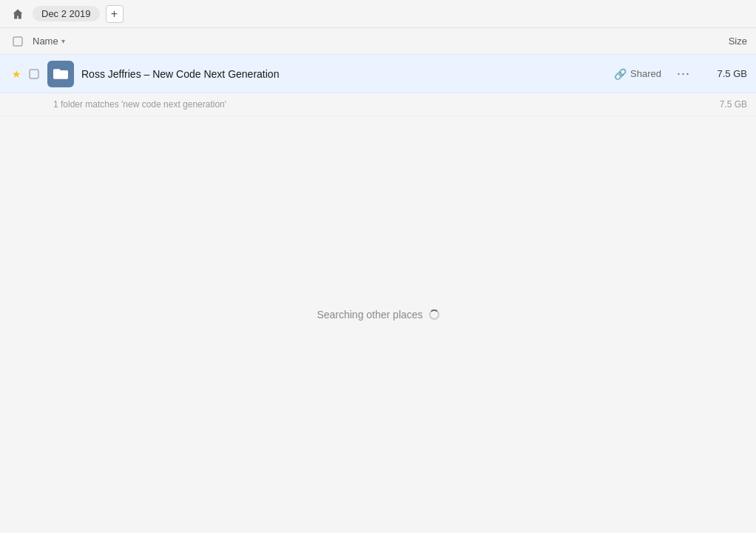  What do you see at coordinates (34, 74) in the screenshot?
I see `row-checkbox` at bounding box center [34, 74].